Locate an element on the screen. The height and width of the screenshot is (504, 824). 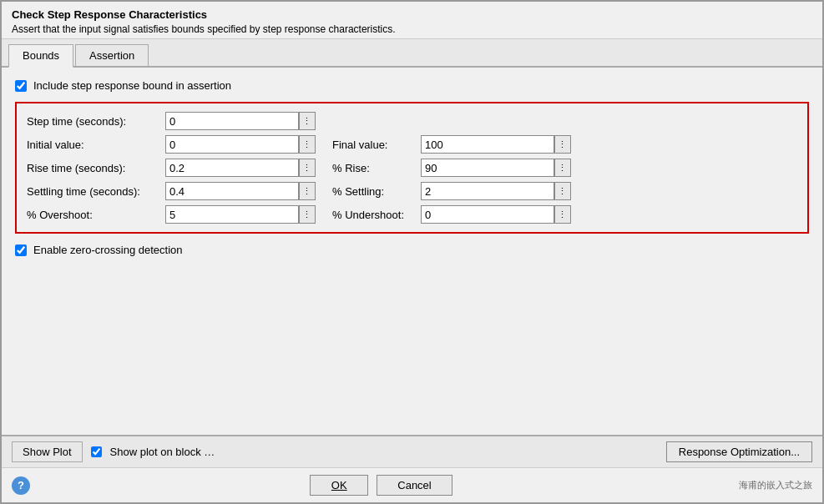
zero-crossing-checkbox is located at coordinates (21, 250).